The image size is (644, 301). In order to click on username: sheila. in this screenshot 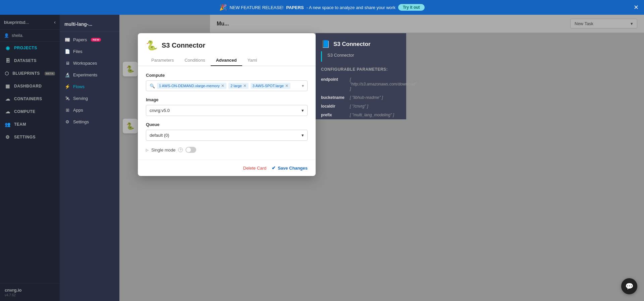, I will do `click(17, 36)`.